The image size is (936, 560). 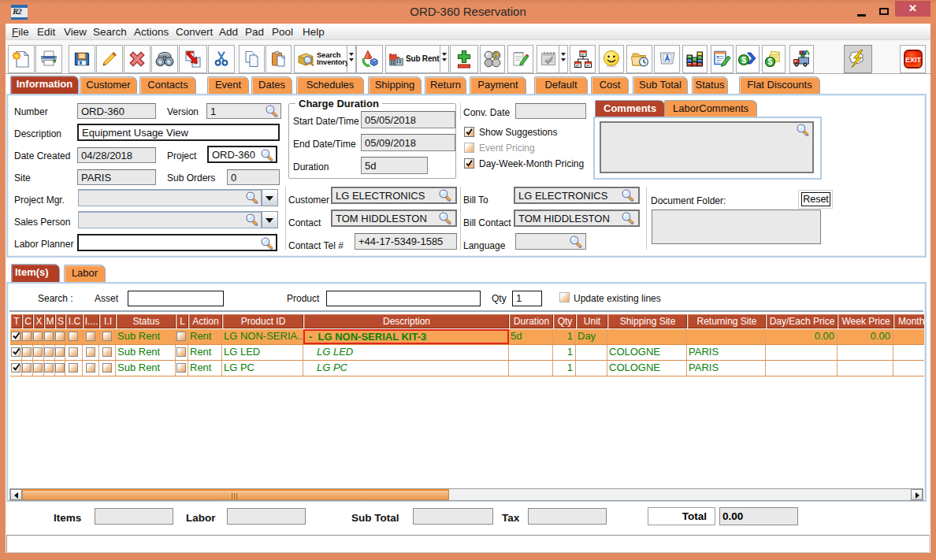 What do you see at coordinates (44, 85) in the screenshot?
I see `tab-information: Information` at bounding box center [44, 85].